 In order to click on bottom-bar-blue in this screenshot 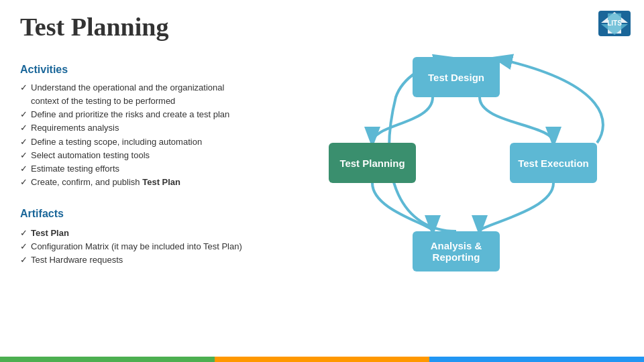, I will do `click(537, 359)`.